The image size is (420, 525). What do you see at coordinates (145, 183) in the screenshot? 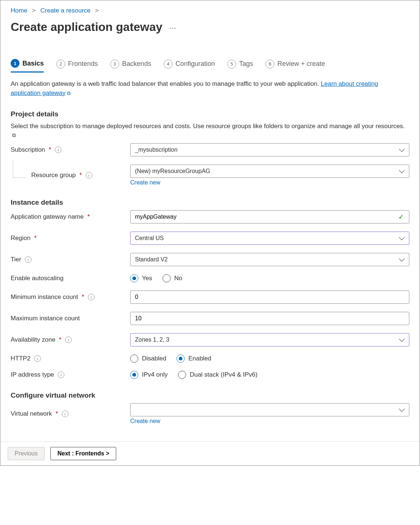
I see `create-new-resource-group-link: Create new` at bounding box center [145, 183].